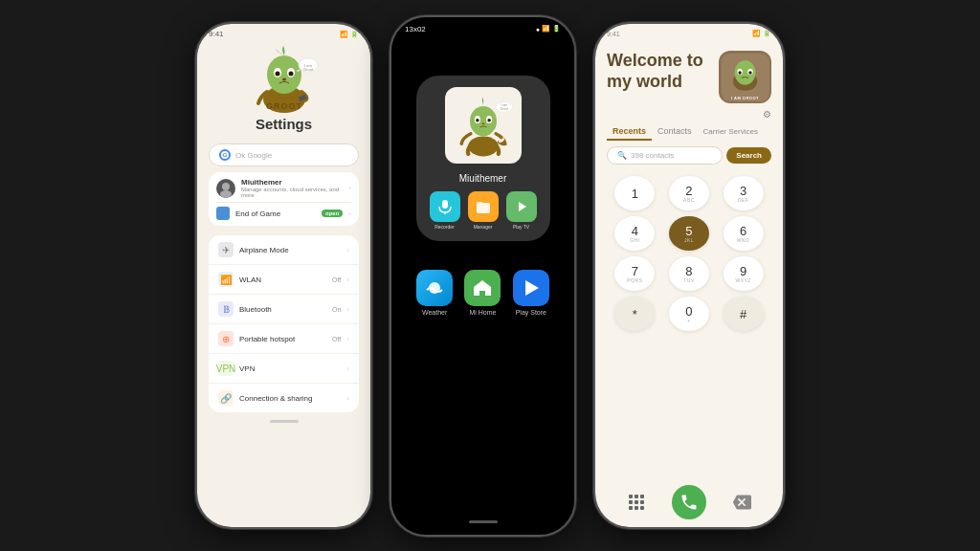 This screenshot has height=551, width=980. I want to click on dial-num-8: 8, so click(689, 272).